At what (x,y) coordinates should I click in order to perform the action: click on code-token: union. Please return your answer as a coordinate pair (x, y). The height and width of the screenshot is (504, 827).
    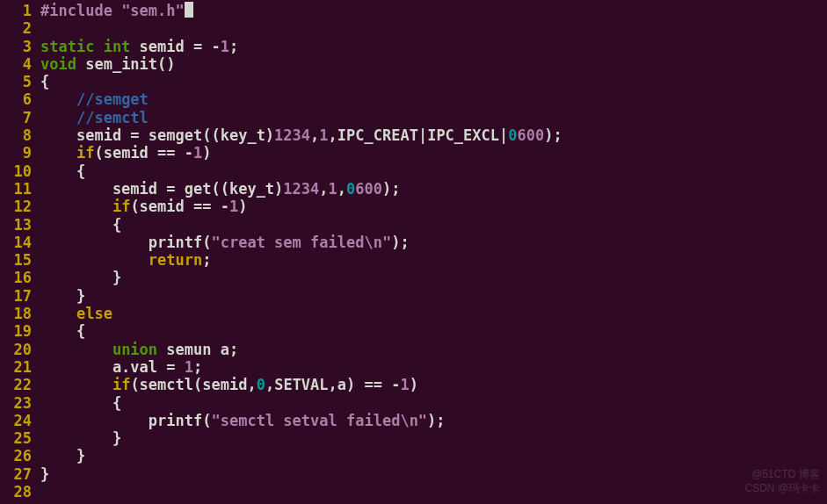
    Looking at the image, I should click on (135, 349).